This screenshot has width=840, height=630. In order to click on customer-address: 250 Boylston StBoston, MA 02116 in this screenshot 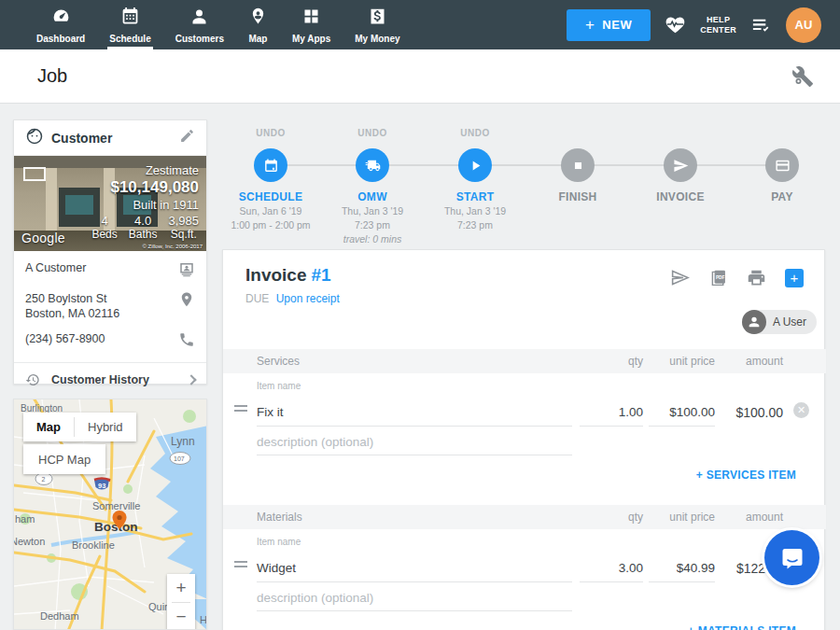, I will do `click(73, 306)`.